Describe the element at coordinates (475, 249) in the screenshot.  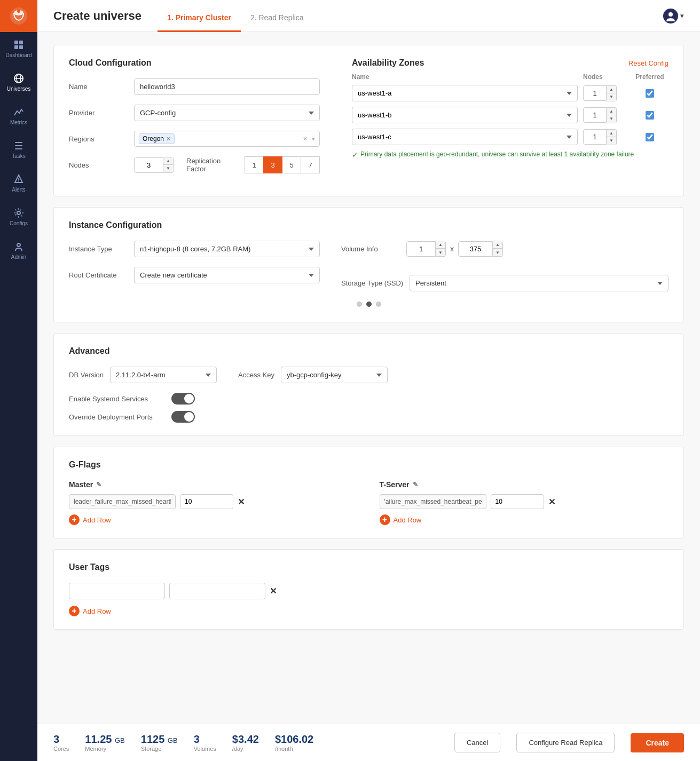
I see `volume-size-input` at that location.